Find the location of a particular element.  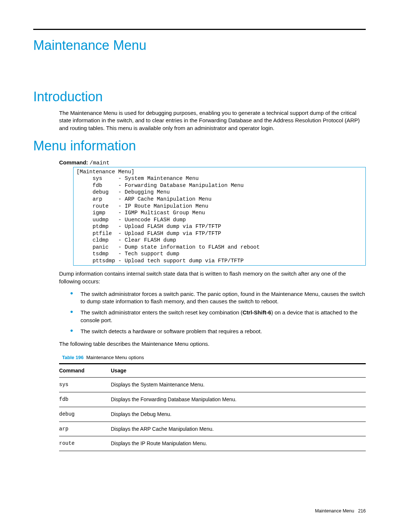

command-label: Command: is located at coordinates (74, 163).